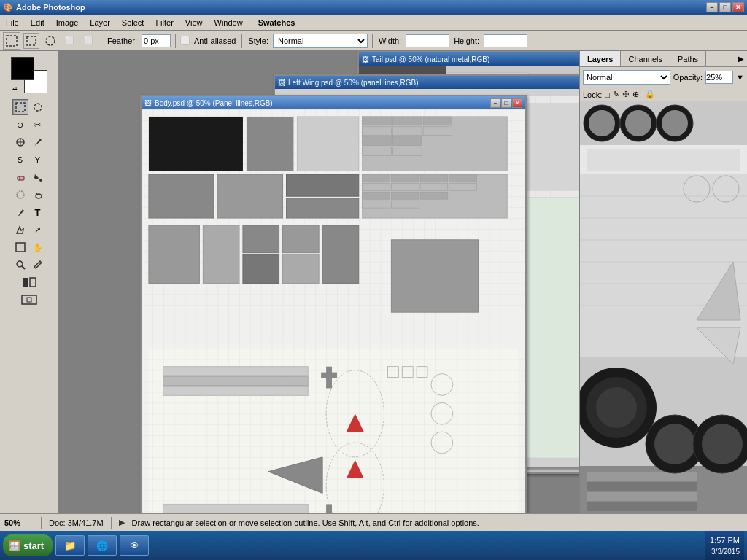 The image size is (747, 560). I want to click on paths-tab: Paths, so click(689, 58).